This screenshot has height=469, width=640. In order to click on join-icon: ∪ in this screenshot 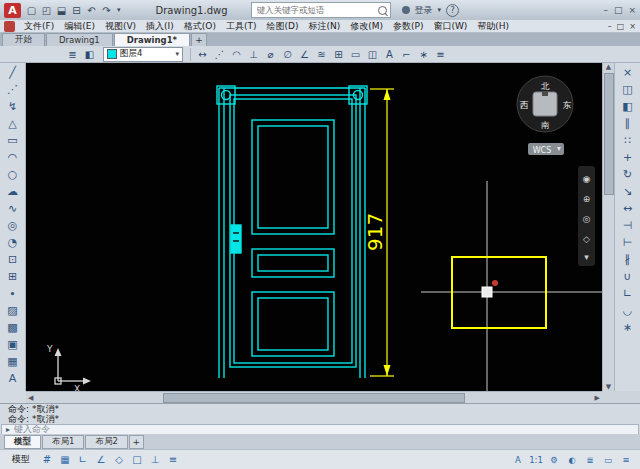, I will do `click(628, 276)`.